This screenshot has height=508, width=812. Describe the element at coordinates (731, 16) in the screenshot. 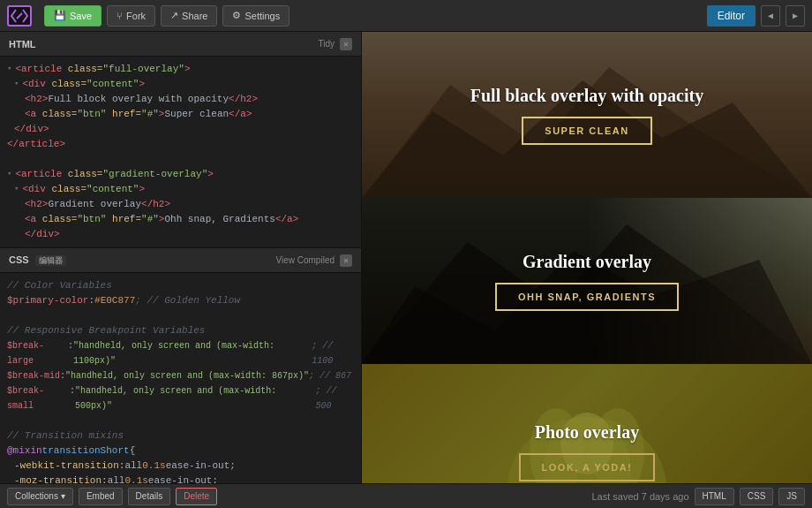

I see `editor-label: Editor` at that location.